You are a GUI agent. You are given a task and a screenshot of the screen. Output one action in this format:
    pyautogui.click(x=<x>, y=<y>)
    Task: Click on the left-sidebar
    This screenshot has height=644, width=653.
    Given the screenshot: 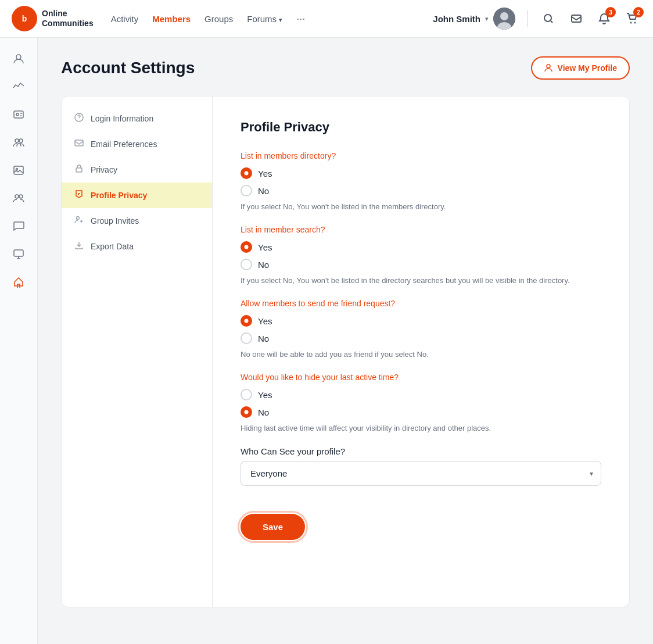 What is the action you would take?
    pyautogui.click(x=19, y=341)
    